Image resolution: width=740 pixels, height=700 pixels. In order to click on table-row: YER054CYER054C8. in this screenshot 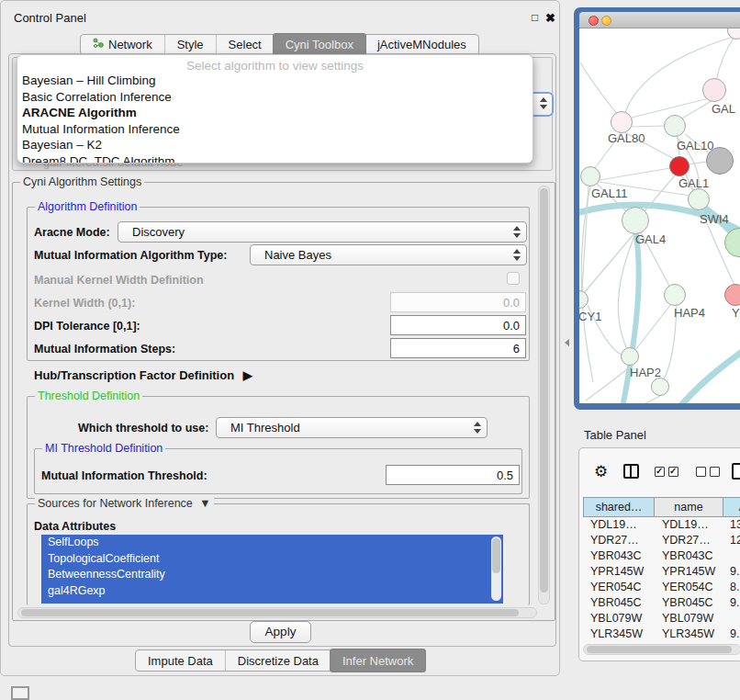, I will do `click(661, 588)`.